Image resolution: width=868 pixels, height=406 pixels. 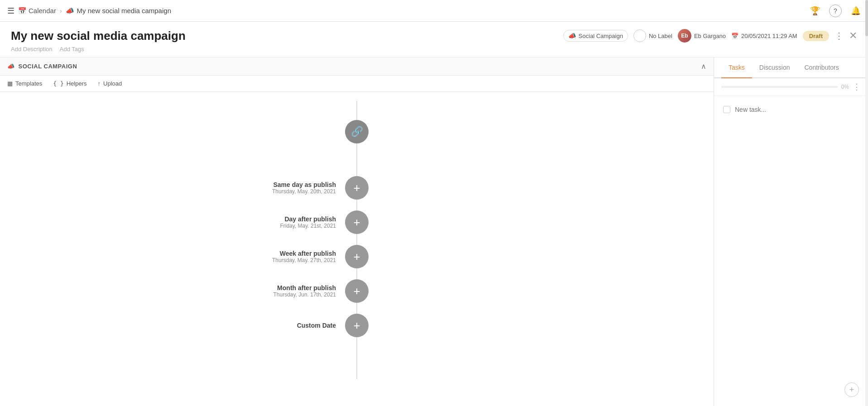 What do you see at coordinates (11, 66) in the screenshot?
I see `section-megaphone-icon: 📣` at bounding box center [11, 66].